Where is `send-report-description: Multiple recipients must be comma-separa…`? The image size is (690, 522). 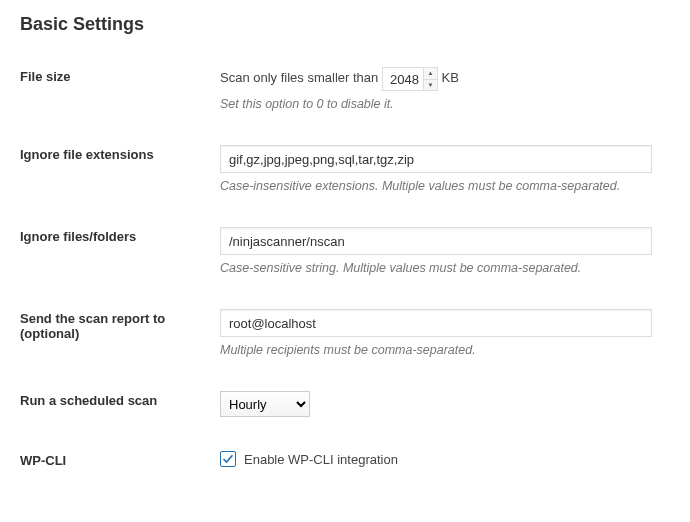 send-report-description: Multiple recipients must be comma-separa… is located at coordinates (440, 350).